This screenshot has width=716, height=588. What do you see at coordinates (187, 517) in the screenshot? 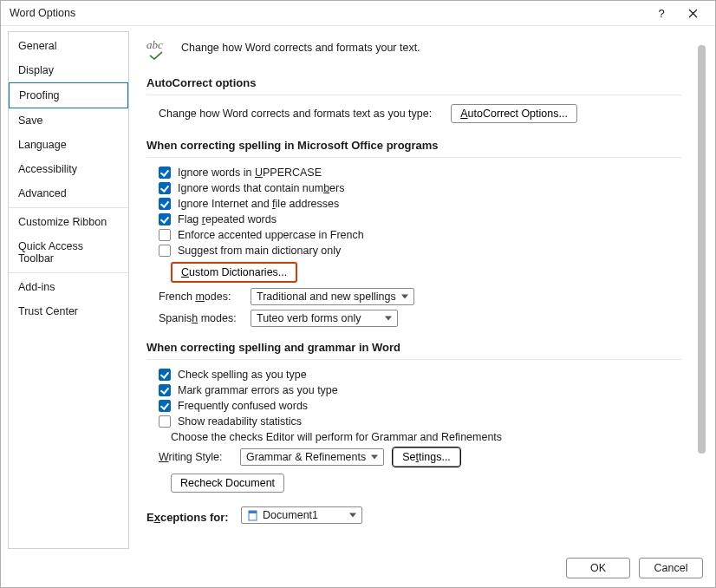
I see `exceptions-label: Exceptions for:` at bounding box center [187, 517].